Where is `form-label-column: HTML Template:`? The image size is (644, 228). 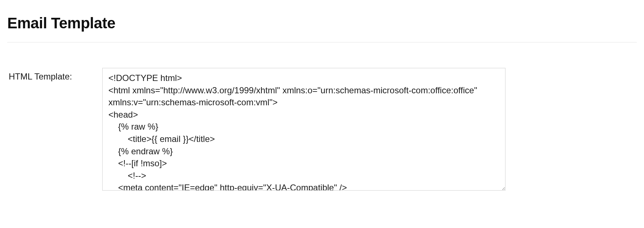 form-label-column: HTML Template: is located at coordinates (55, 75).